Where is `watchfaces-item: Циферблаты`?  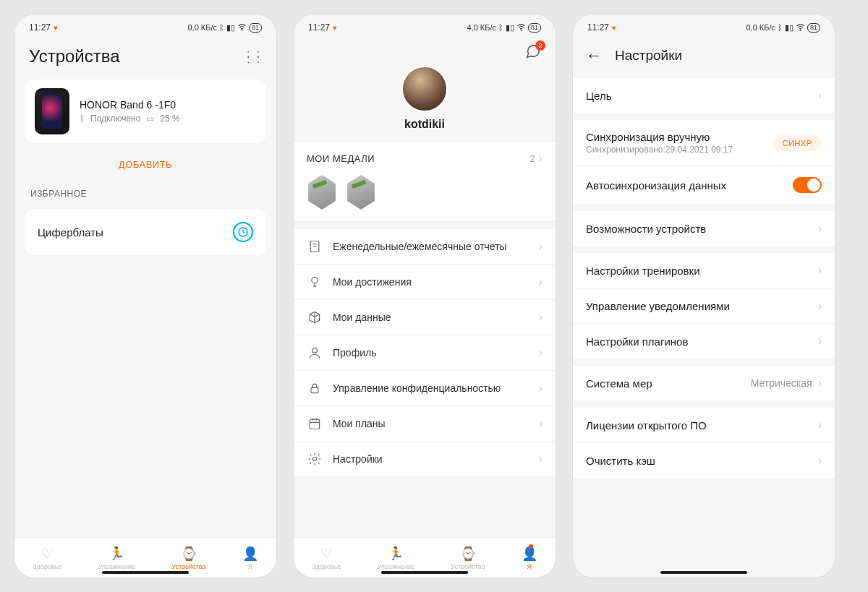
watchfaces-item: Циферблаты is located at coordinates (145, 232).